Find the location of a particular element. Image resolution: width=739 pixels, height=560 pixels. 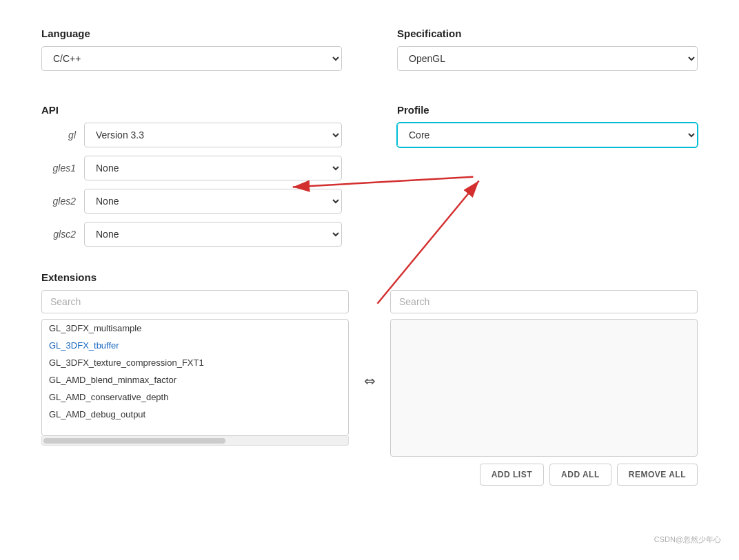

api-row-gles1: gles1 None Version 1.0 is located at coordinates (192, 168).